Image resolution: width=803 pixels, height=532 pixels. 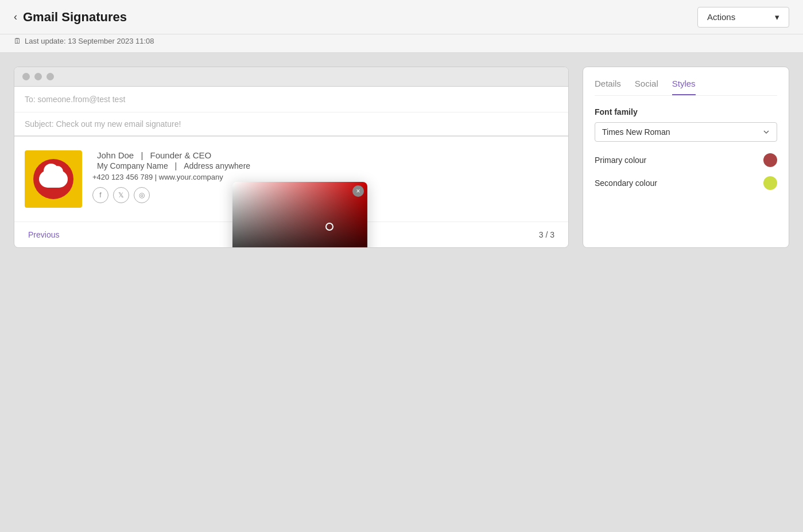 What do you see at coordinates (329, 227) in the screenshot?
I see `picker-cursor` at bounding box center [329, 227].